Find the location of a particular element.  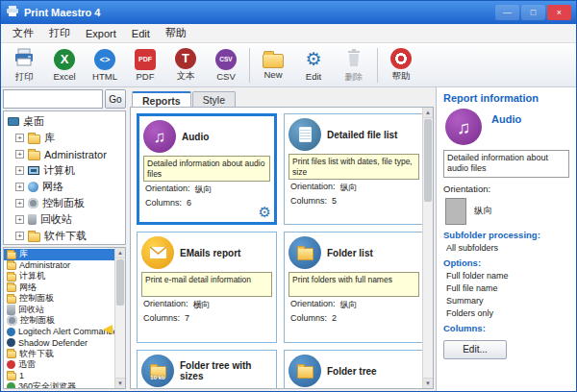

card-title: Audio is located at coordinates (195, 136).